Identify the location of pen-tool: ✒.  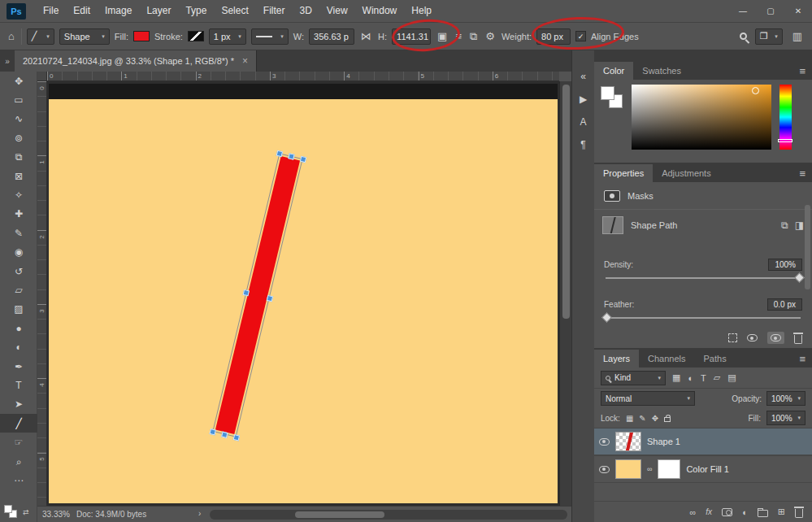
(19, 366).